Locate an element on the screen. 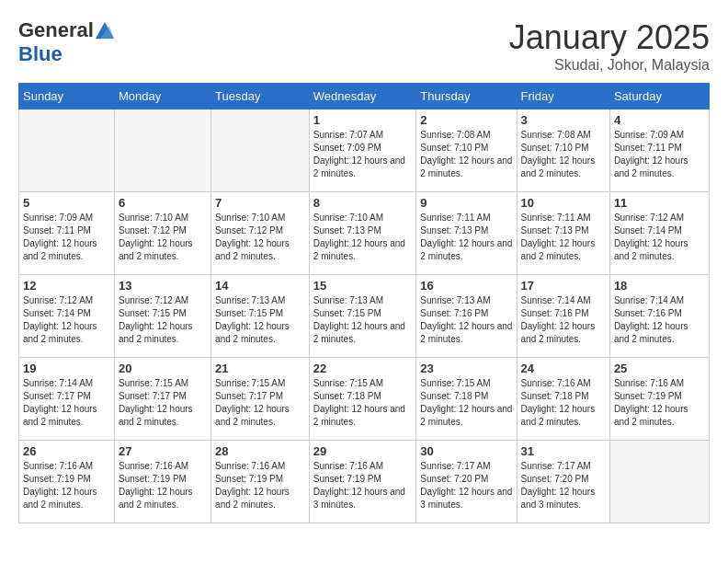  weekday-header-monday: Monday is located at coordinates (164, 97).